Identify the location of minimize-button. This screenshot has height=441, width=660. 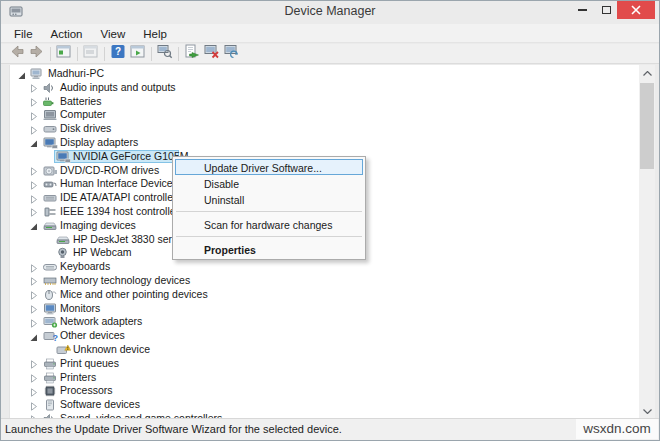
(582, 10).